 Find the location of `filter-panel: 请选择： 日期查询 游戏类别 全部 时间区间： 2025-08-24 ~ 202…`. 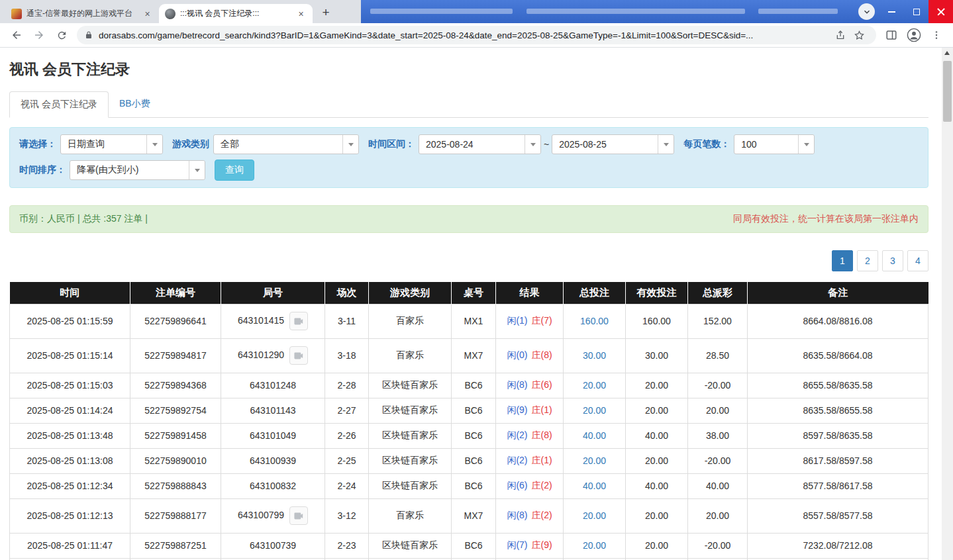

filter-panel: 请选择： 日期查询 游戏类别 全部 时间区间： 2025-08-24 ~ 202… is located at coordinates (469, 158).